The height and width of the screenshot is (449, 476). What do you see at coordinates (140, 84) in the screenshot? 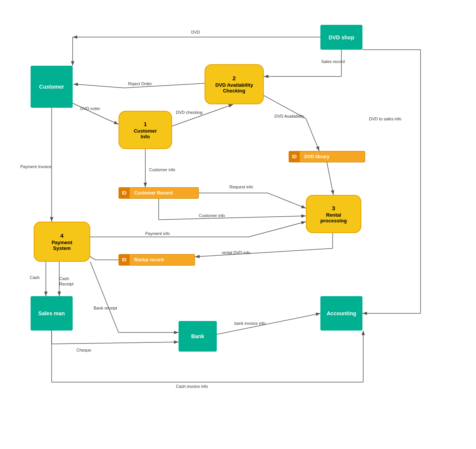
I see `label-reject-order: Reject Order` at bounding box center [140, 84].